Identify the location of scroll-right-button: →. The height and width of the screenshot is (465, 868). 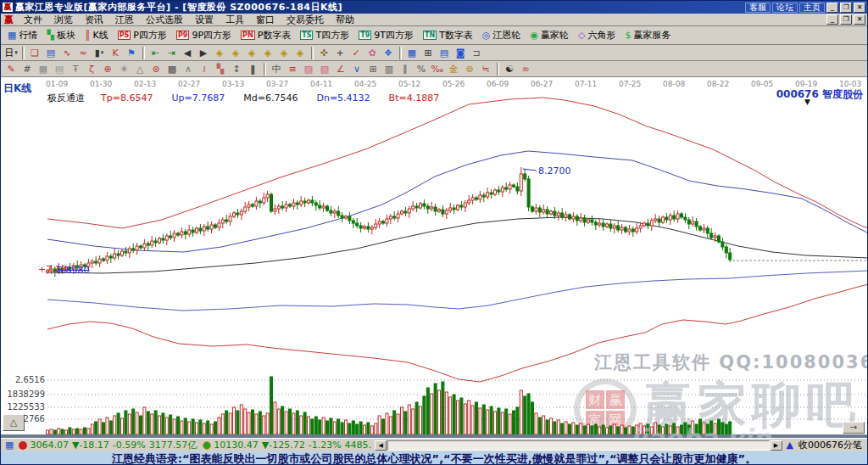
(854, 428).